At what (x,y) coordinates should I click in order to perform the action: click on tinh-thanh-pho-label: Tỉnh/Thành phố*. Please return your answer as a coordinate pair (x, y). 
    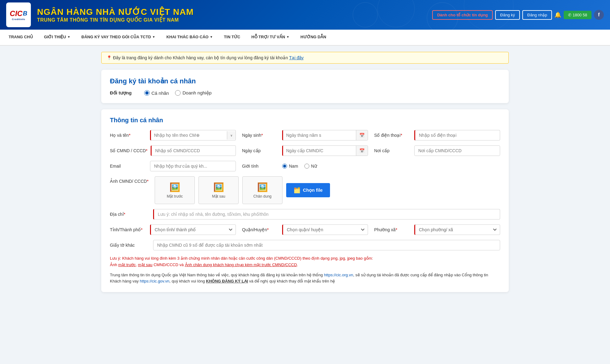
    Looking at the image, I should click on (128, 230).